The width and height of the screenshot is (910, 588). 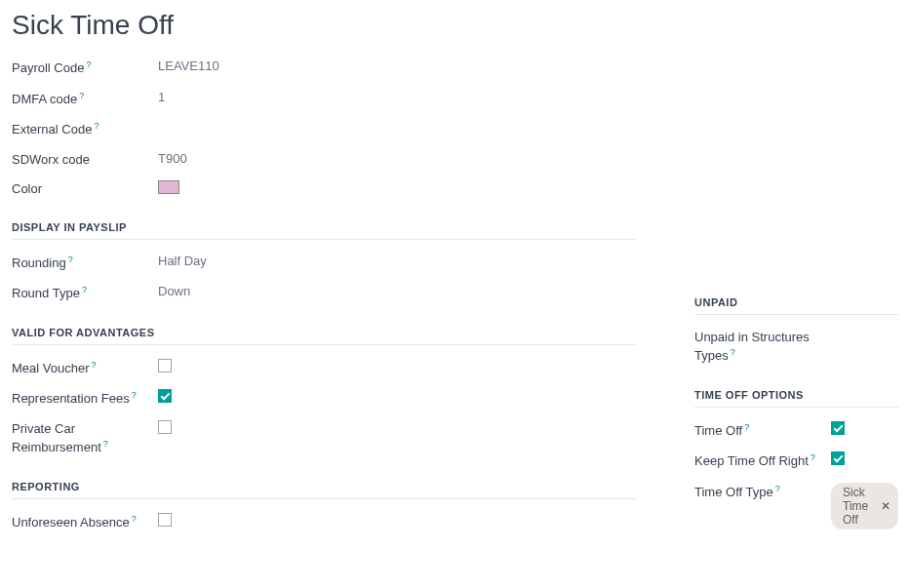 I want to click on time-off-label: Time Off?, so click(x=763, y=431).